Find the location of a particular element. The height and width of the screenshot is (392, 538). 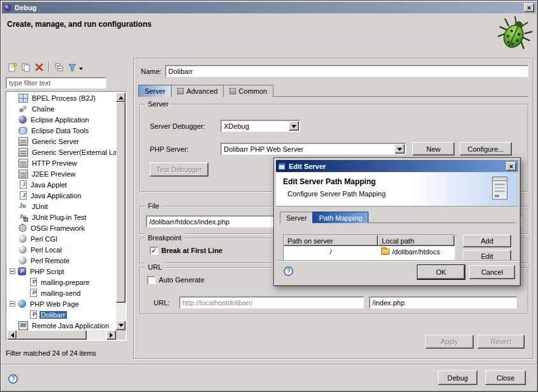

common-tab-icon is located at coordinates (233, 91).